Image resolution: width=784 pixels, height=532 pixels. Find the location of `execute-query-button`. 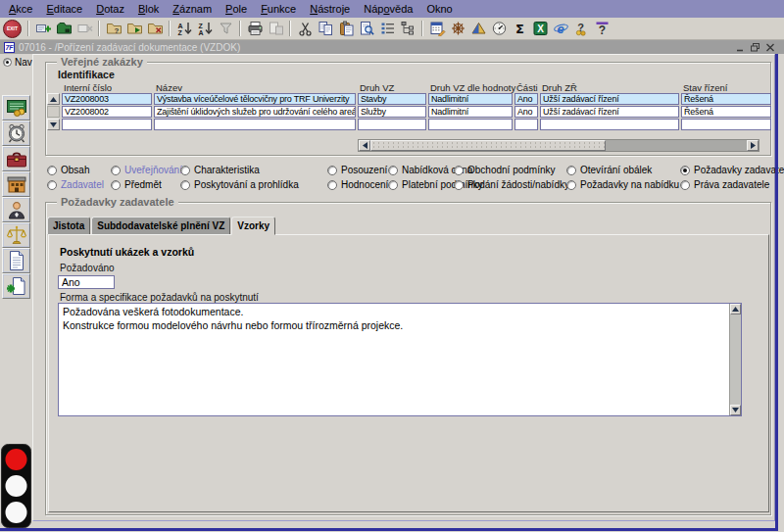

execute-query-button is located at coordinates (134, 29).